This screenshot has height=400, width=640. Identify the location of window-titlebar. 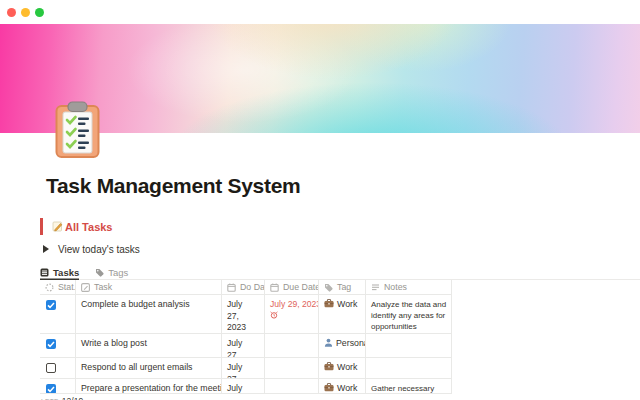
(320, 12).